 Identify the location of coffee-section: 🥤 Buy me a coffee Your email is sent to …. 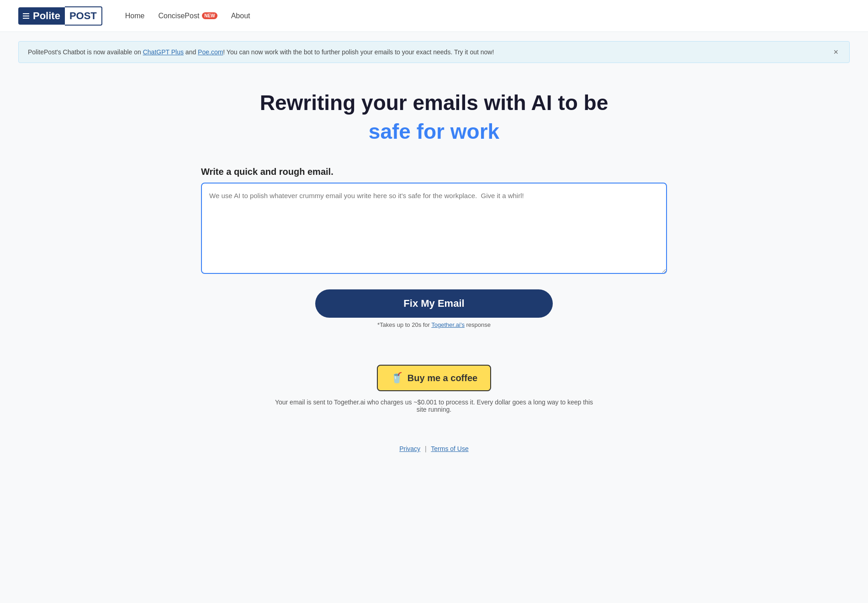
(434, 389).